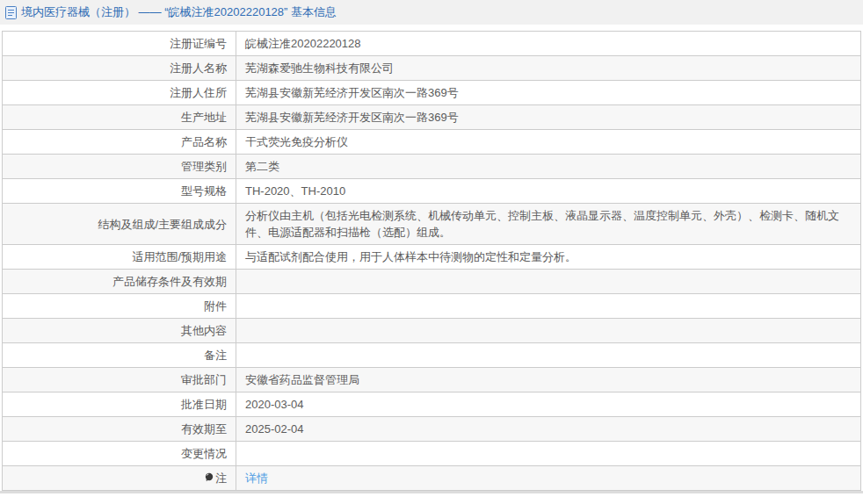 The width and height of the screenshot is (863, 504). I want to click on table-row-registrant-name: 注册人名称 芜湖森爱驰生物科技有限公司, so click(432, 68).